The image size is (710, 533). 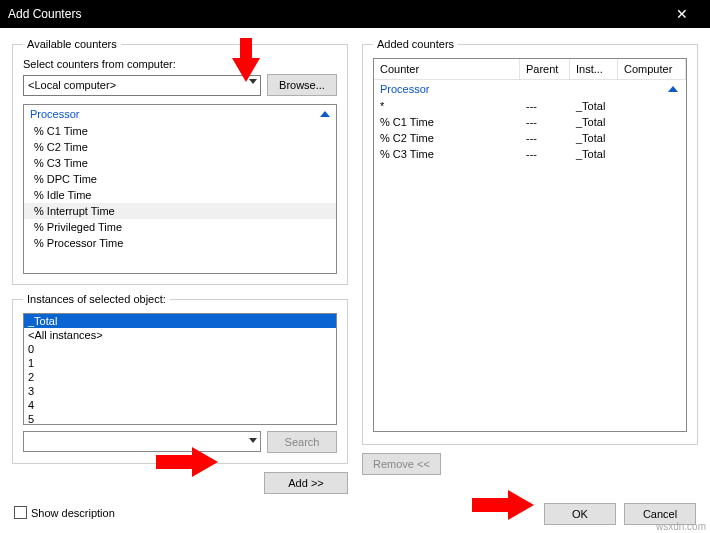 What do you see at coordinates (96, 299) in the screenshot?
I see `instances-legend: Instances of selected object:` at bounding box center [96, 299].